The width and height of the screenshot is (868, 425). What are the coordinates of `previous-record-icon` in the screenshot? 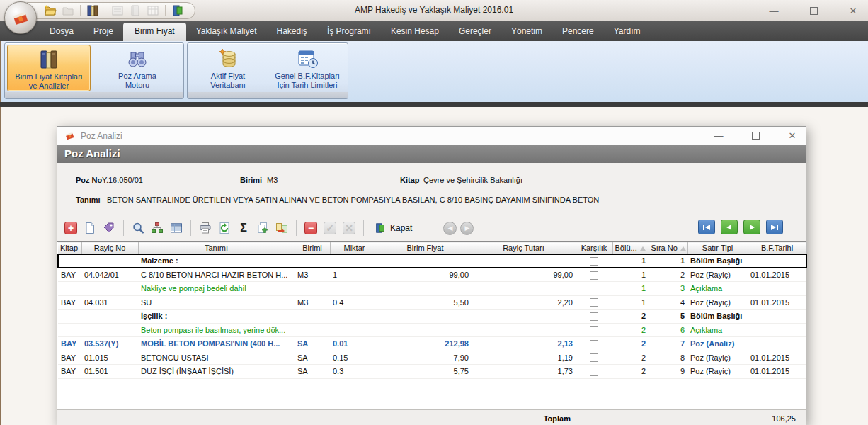 It's located at (729, 227).